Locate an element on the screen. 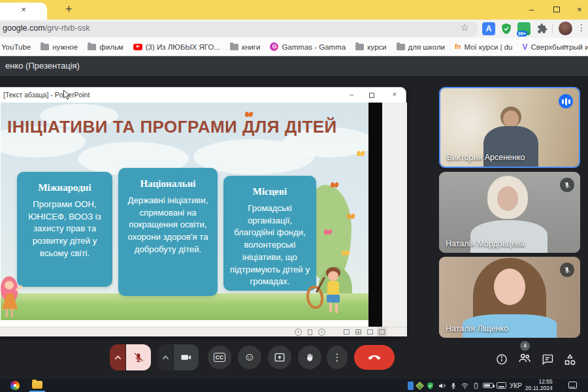 The image size is (588, 392). bookmark-folder-shkoly: для школи is located at coordinates (421, 47).